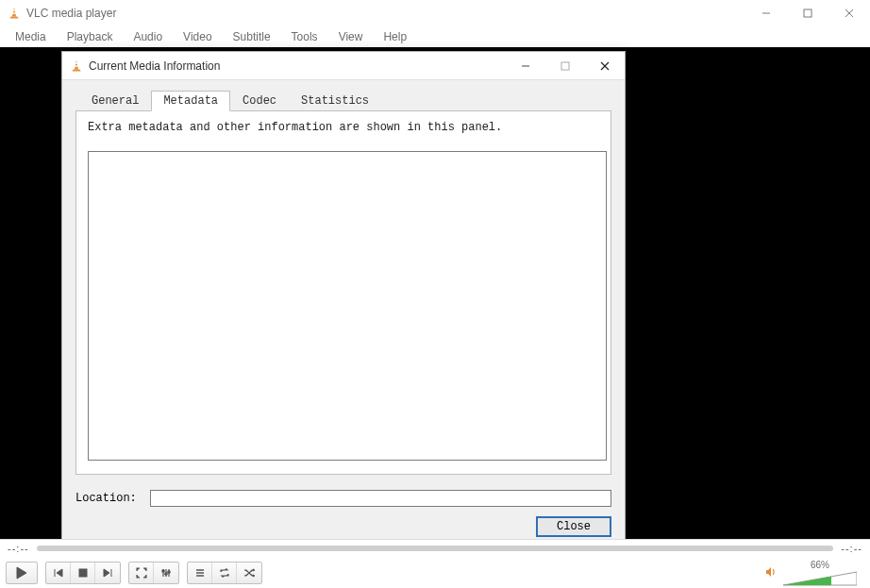  What do you see at coordinates (147, 37) in the screenshot?
I see `menu-audio: Audio` at bounding box center [147, 37].